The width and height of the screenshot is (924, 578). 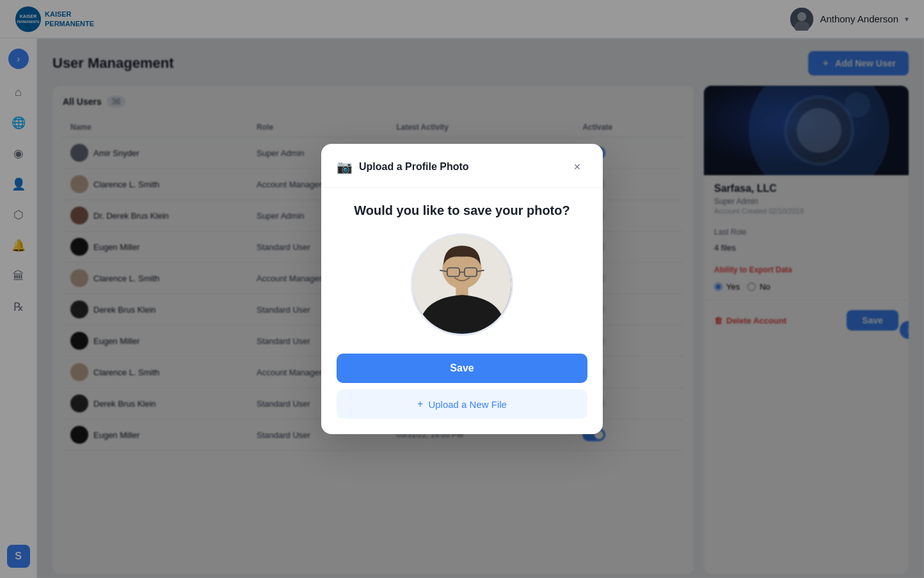 What do you see at coordinates (462, 211) in the screenshot?
I see `modal-question: Would you like to save your photo?` at bounding box center [462, 211].